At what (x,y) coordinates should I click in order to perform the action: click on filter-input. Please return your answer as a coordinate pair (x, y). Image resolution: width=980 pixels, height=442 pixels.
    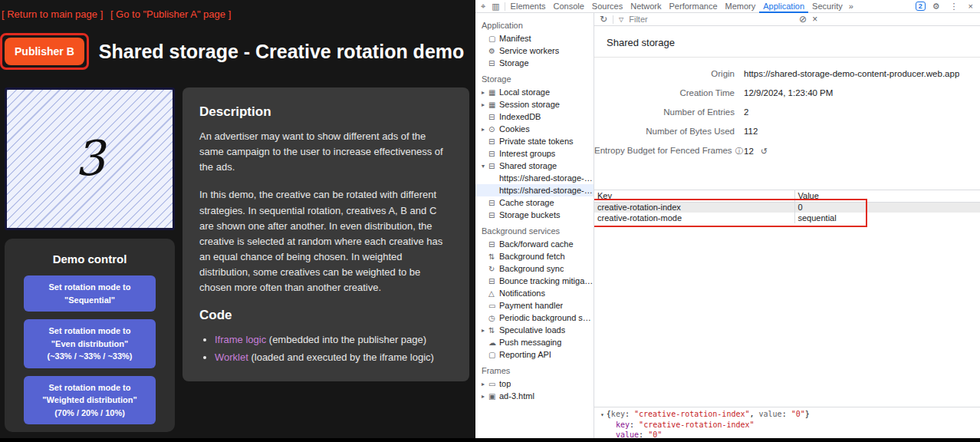
    Looking at the image, I should click on (700, 19).